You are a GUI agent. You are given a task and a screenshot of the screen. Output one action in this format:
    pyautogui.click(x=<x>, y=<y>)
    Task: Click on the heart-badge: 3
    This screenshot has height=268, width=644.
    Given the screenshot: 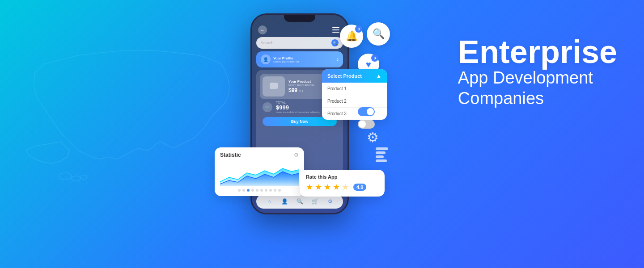 What is the action you would take?
    pyautogui.click(x=375, y=58)
    